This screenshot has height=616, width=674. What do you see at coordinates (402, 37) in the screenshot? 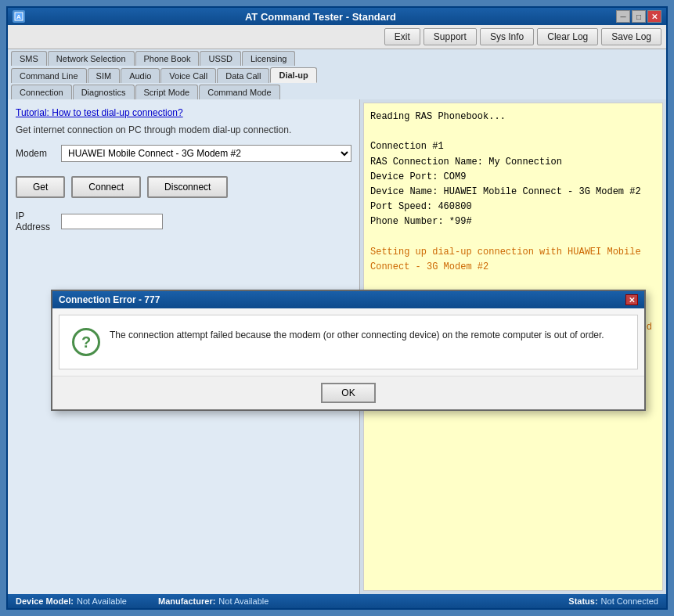
I see `exit-button: Exit` at bounding box center [402, 37].